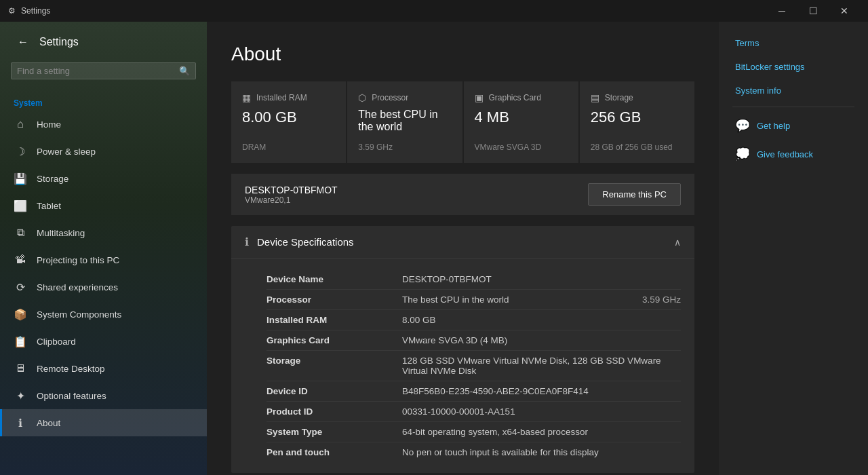 This screenshot has height=475, width=868. What do you see at coordinates (541, 411) in the screenshot?
I see `spec-value: 00331-10000-00001-AA151` at bounding box center [541, 411].